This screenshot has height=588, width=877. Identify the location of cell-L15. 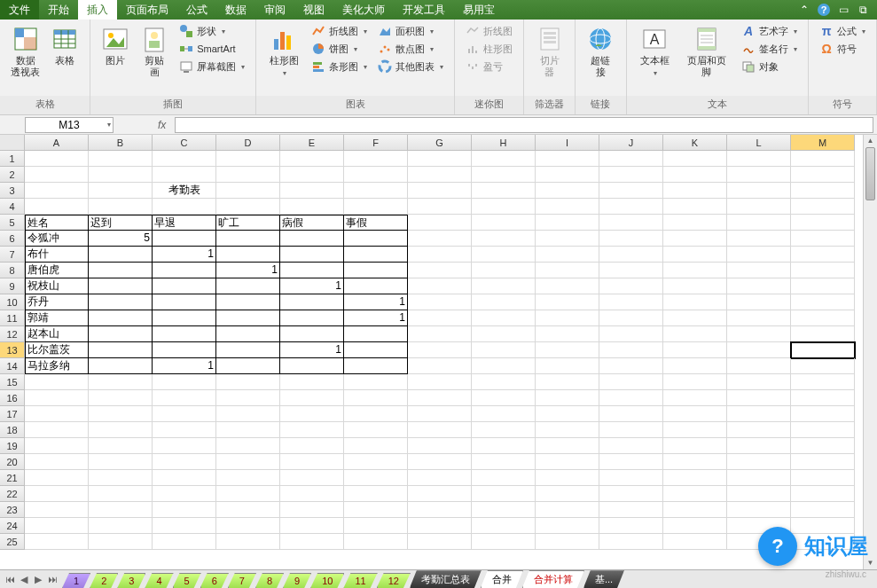
(759, 382).